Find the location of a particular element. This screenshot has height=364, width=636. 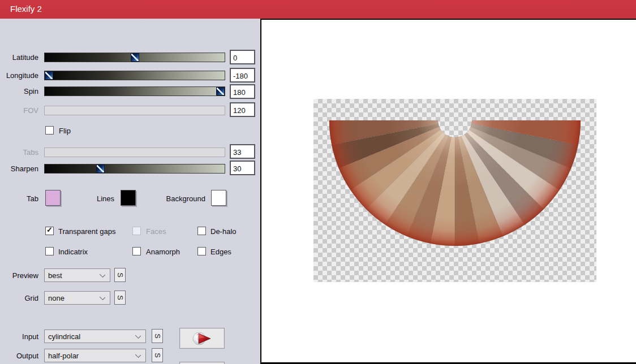

fov-label: FOV is located at coordinates (19, 111).